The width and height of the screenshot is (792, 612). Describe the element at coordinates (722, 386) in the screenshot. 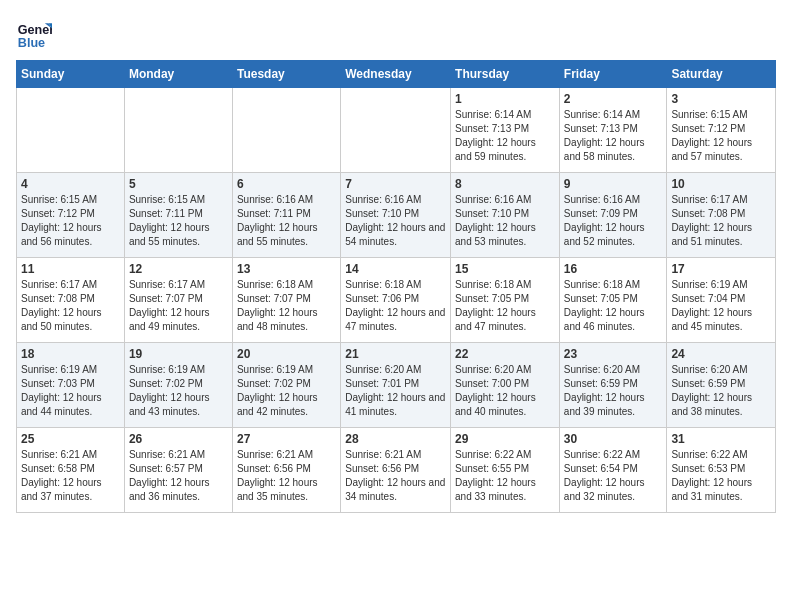

I see `calendar-cell: 24Sunrise: 6:20 AM Sunset: 6:59 PM Dayli…` at that location.